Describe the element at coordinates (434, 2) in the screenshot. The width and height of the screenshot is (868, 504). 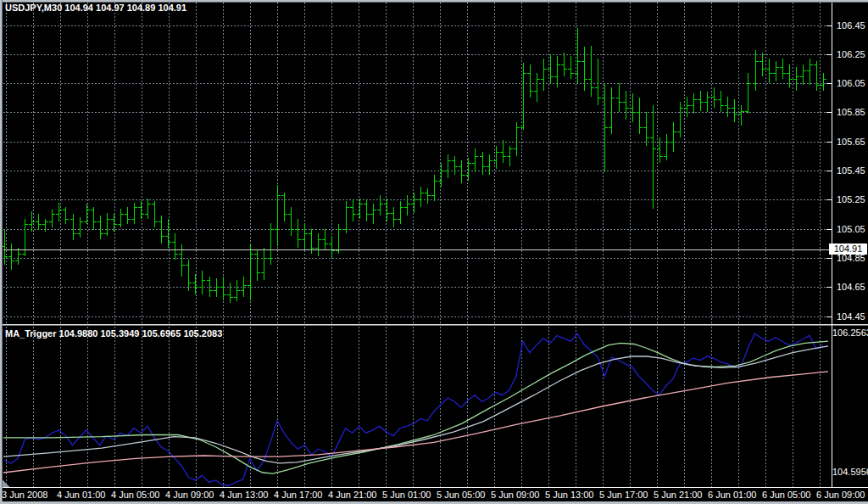
I see `window-border-top-bevel` at that location.